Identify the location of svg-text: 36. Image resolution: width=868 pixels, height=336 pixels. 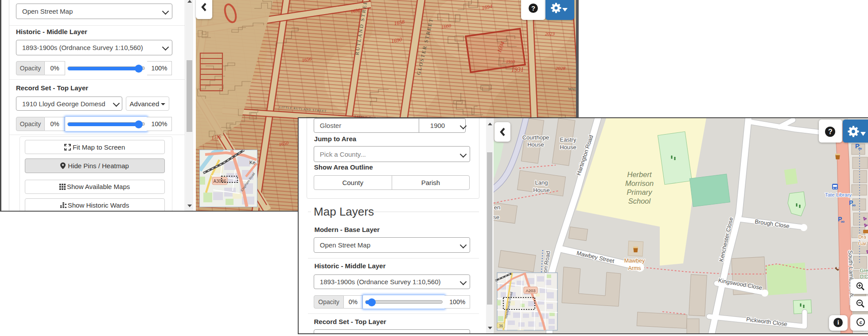
(501, 325).